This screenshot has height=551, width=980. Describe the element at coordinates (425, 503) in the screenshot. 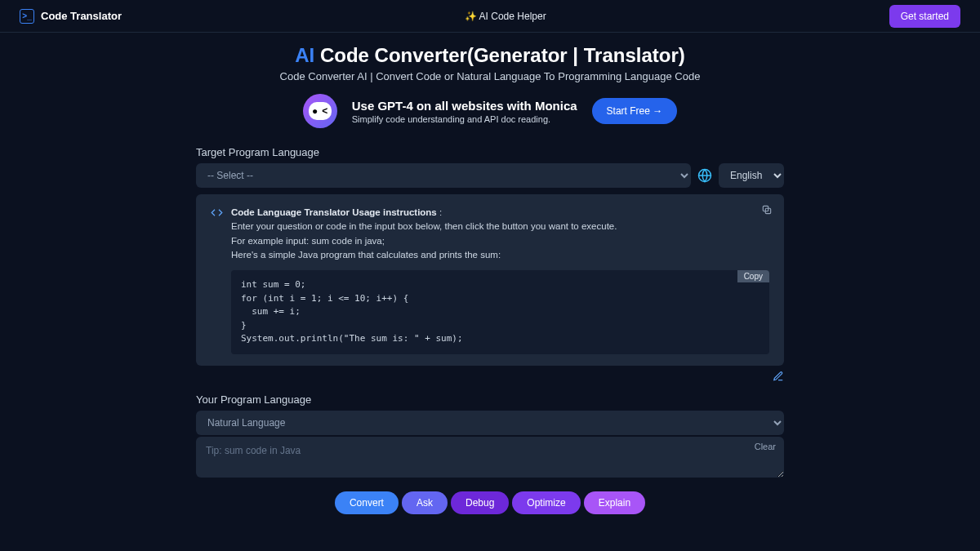

I see `ask-button: Ask` at that location.